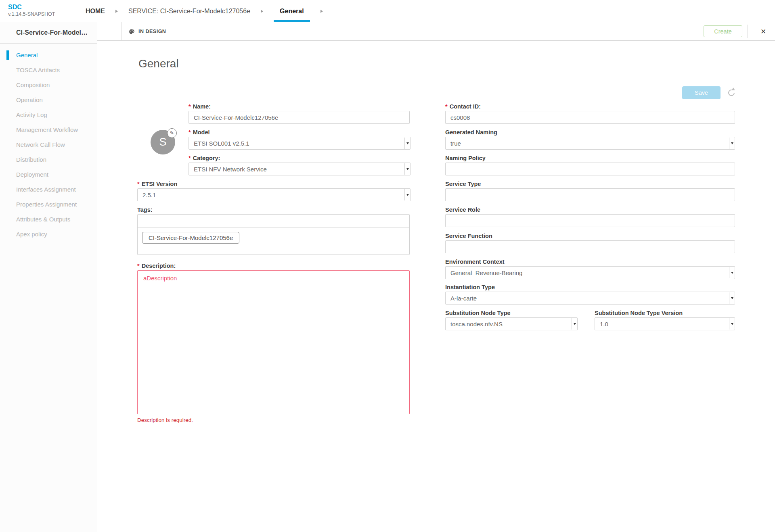  Describe the element at coordinates (292, 11) in the screenshot. I see `tab-general: General` at that location.